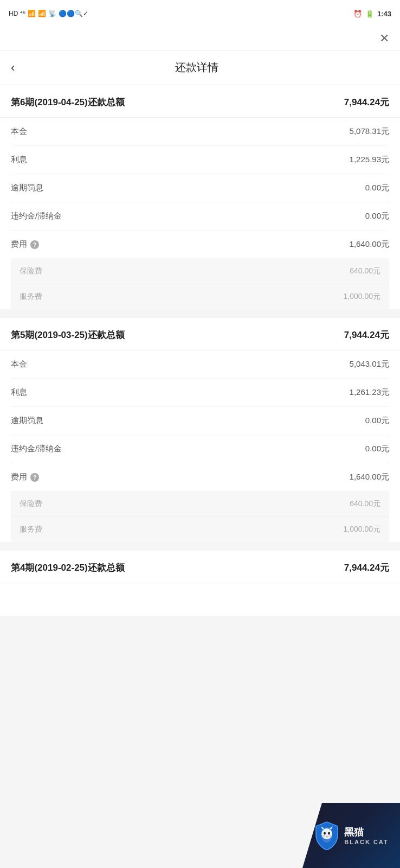  Describe the element at coordinates (68, 567) in the screenshot. I see `period-4-title: 第4期(2019-02-25)还款总额` at that location.